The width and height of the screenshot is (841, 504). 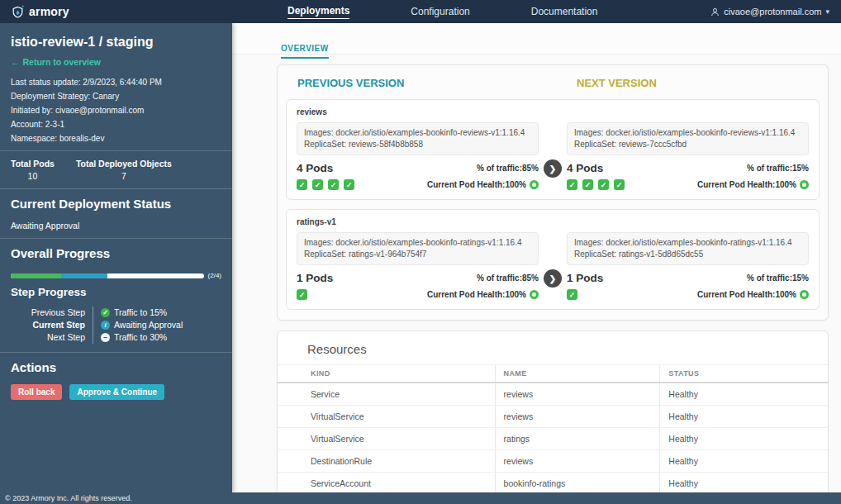 What do you see at coordinates (116, 96) in the screenshot?
I see `meta-line: Deployment Strategy: Canary` at bounding box center [116, 96].